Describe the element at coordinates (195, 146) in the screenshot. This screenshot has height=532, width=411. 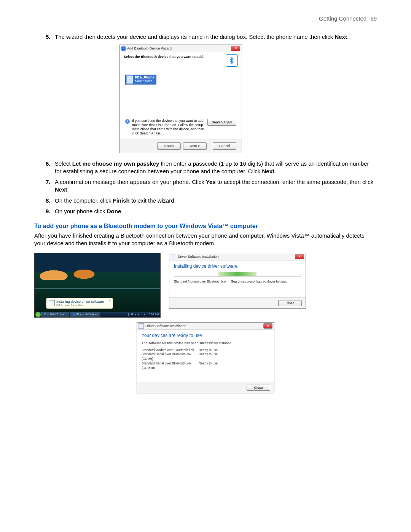
I see `next-button: Next >` at that location.